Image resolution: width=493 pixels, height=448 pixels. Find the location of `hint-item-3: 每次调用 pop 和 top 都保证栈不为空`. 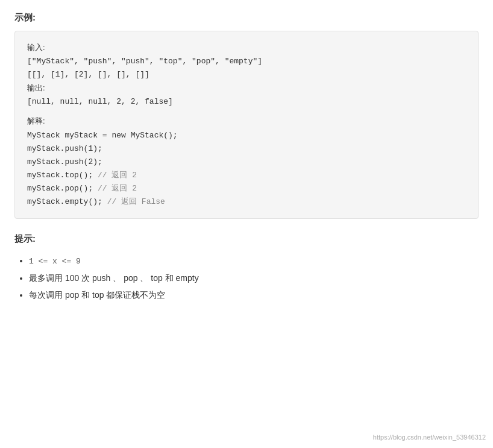

hint-item-3: 每次调用 pop 和 top 都保证栈不为空 is located at coordinates (254, 295).